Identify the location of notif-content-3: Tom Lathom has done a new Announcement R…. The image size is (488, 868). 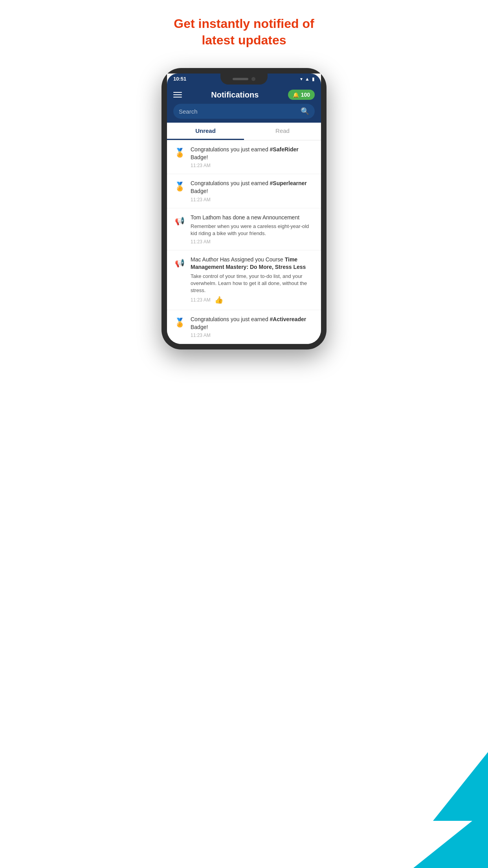
(253, 229).